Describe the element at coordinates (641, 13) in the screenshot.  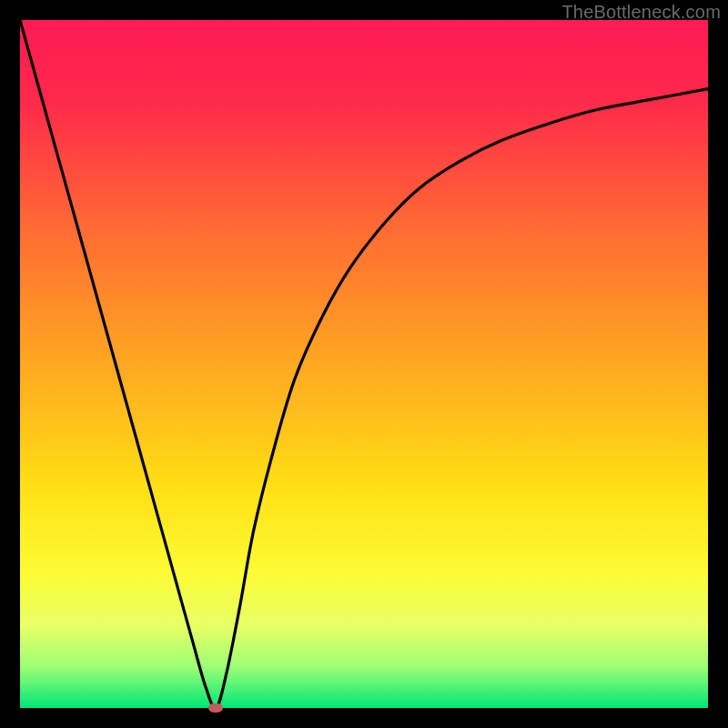
I see `watermark-text: TheBottleneck.com` at that location.